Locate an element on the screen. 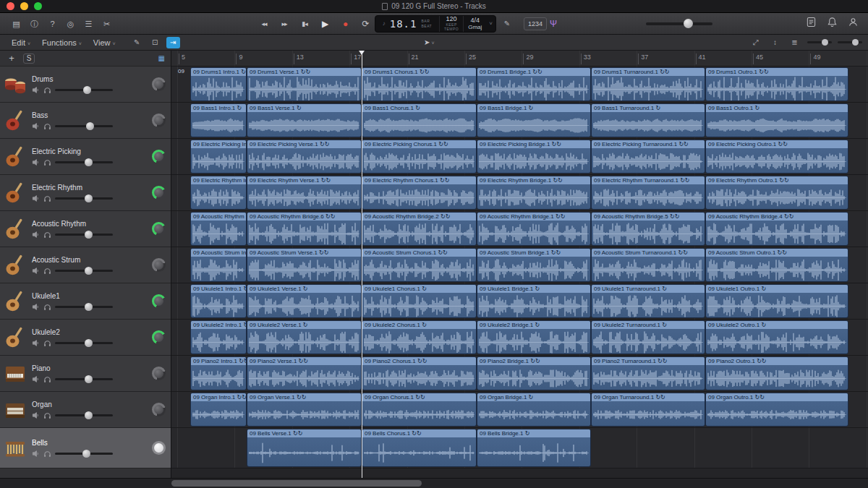  region: 09 Acoustic Strum Intro.1 ↻↻ is located at coordinates (218, 265).